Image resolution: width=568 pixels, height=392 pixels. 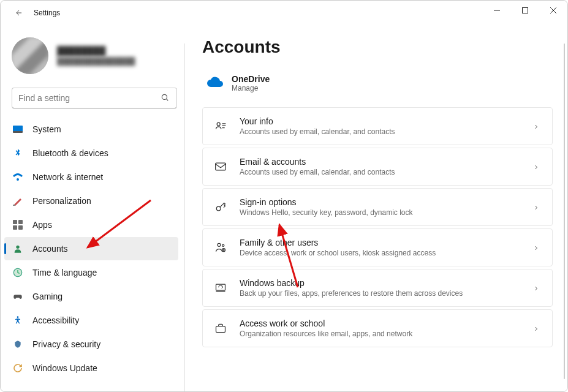 I want to click on apps-icon, so click(x=18, y=225).